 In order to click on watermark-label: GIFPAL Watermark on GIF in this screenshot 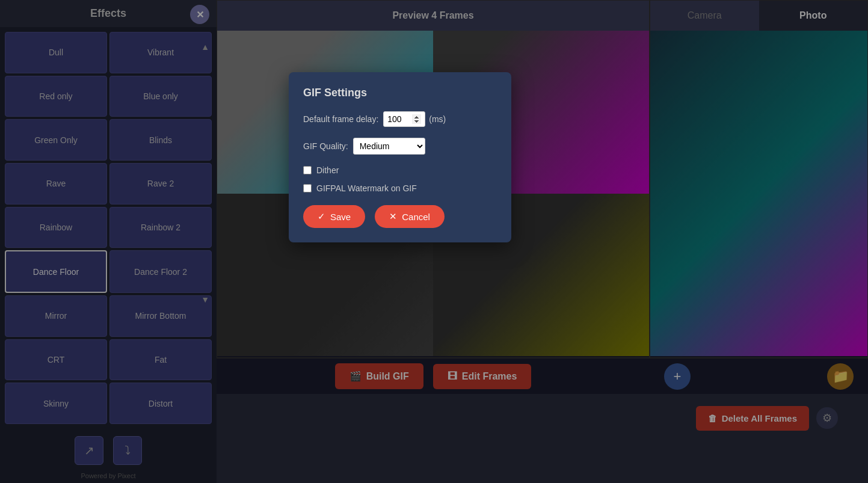, I will do `click(367, 188)`.